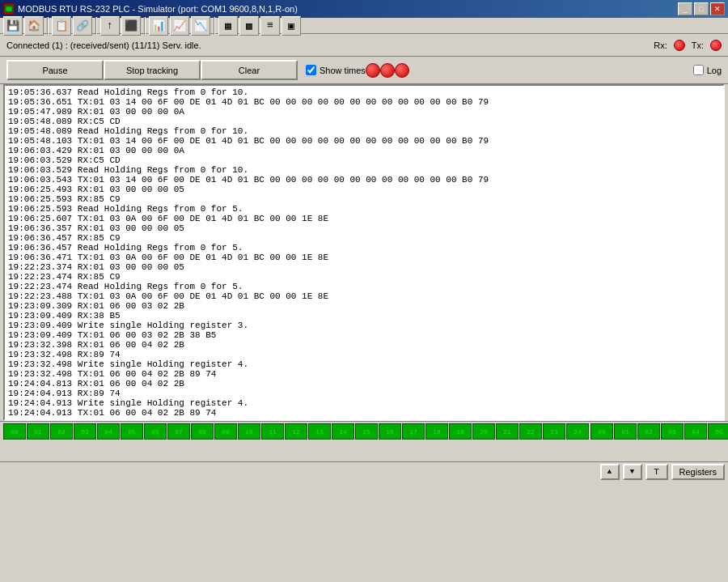 The image size is (728, 582). What do you see at coordinates (55, 70) in the screenshot?
I see `pause-button: Pause` at bounding box center [55, 70].